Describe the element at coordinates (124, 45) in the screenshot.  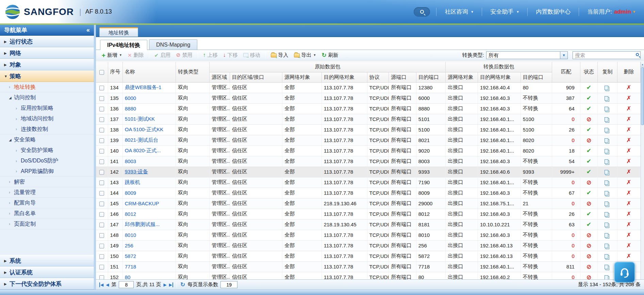
I see `subtab-active: IPv4地址转换` at that location.